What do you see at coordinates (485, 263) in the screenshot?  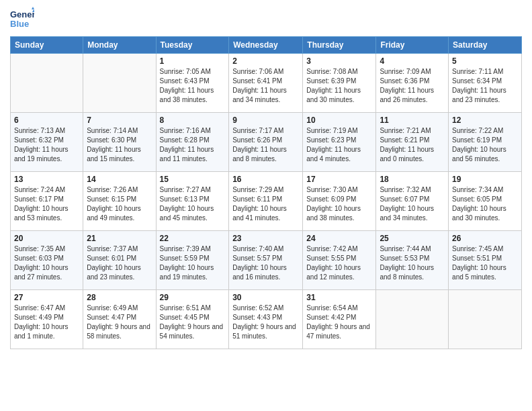 I see `day-info: Sunrise: 7:45 AM Sunset: 5:51 PM Dayligh…` at bounding box center [485, 263].